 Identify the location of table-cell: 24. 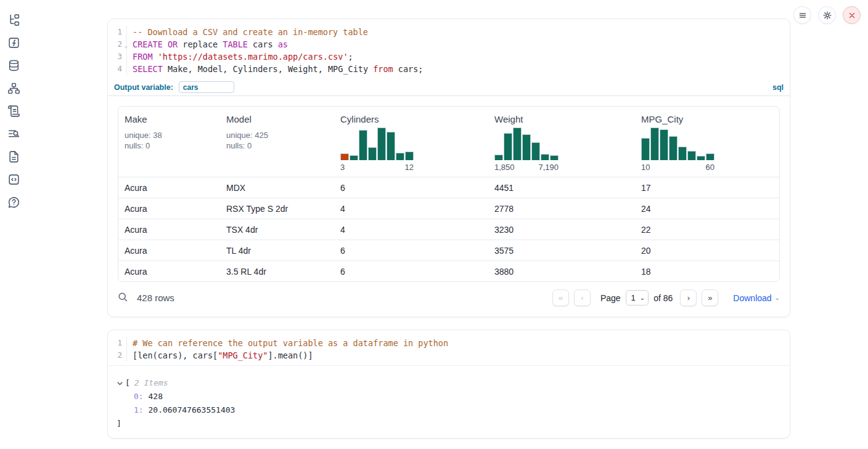
(707, 209).